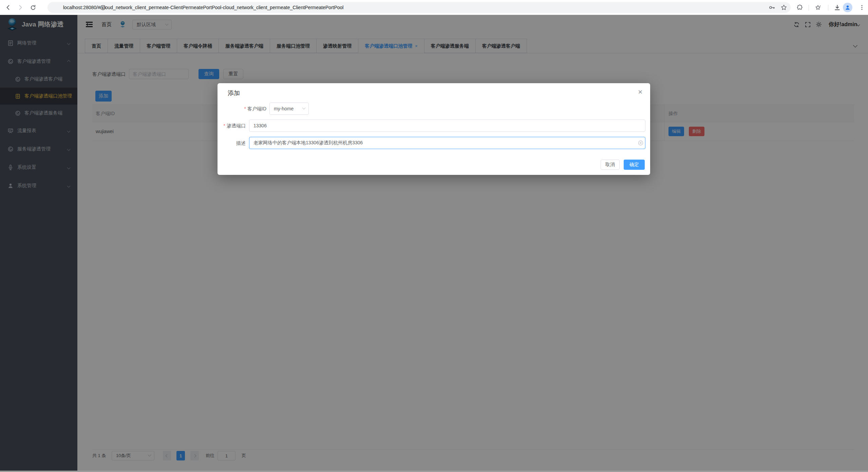 The image size is (868, 472). What do you see at coordinates (242, 109) in the screenshot?
I see `field-label: *客户端ID` at bounding box center [242, 109].